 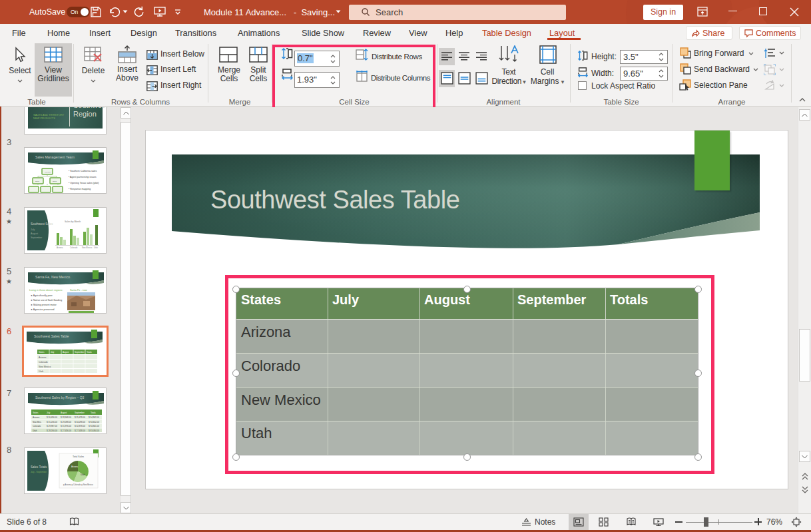 What do you see at coordinates (80, 431) in the screenshot?
I see `svg-text: $ 27,438.00` at bounding box center [80, 431].